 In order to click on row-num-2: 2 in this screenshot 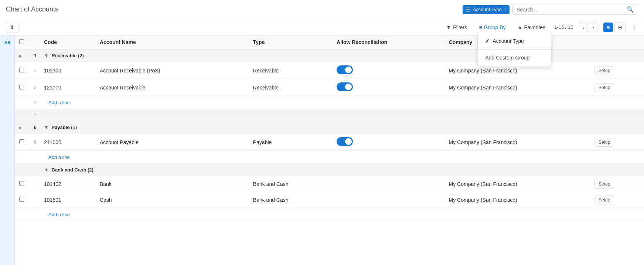, I will do `click(34, 71)`.